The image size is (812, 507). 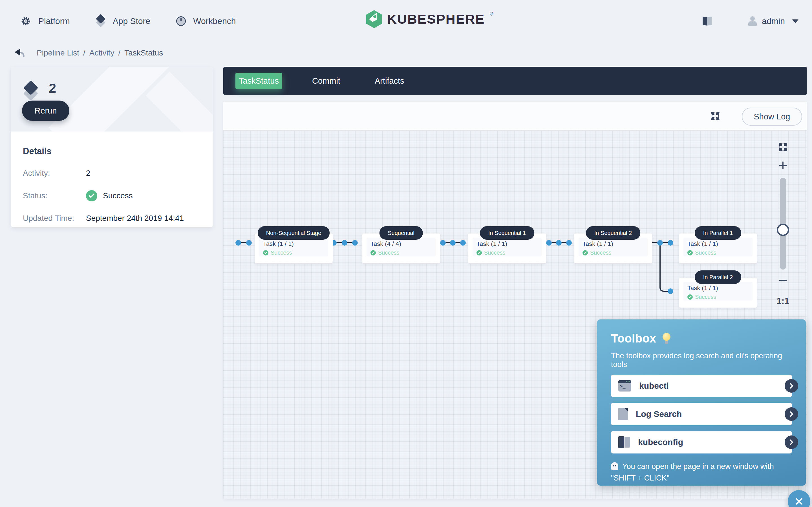 What do you see at coordinates (31, 91) in the screenshot?
I see `activity-icon` at bounding box center [31, 91].